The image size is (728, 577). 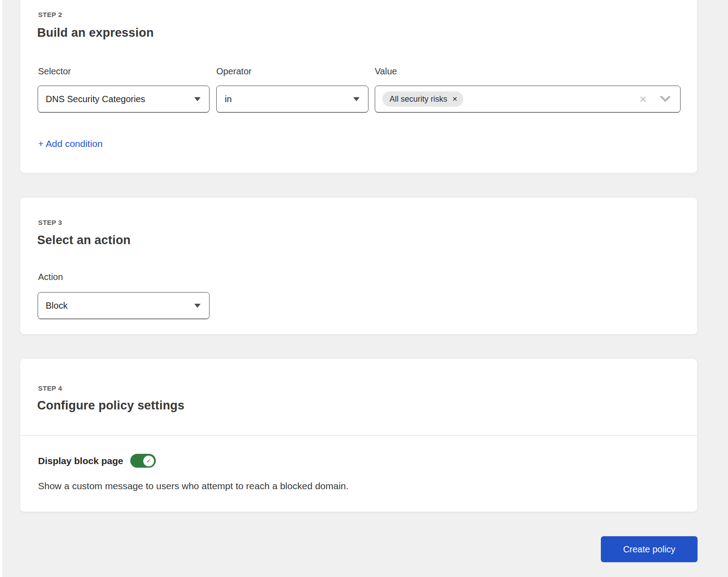 I want to click on selector-dropdown-value: DNS Security Categories, so click(x=95, y=99).